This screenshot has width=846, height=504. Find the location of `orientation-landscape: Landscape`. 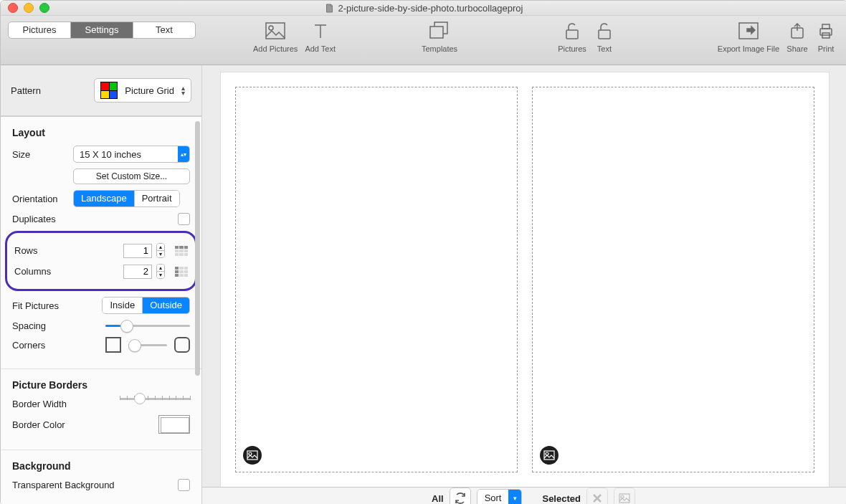

orientation-landscape: Landscape is located at coordinates (104, 199).